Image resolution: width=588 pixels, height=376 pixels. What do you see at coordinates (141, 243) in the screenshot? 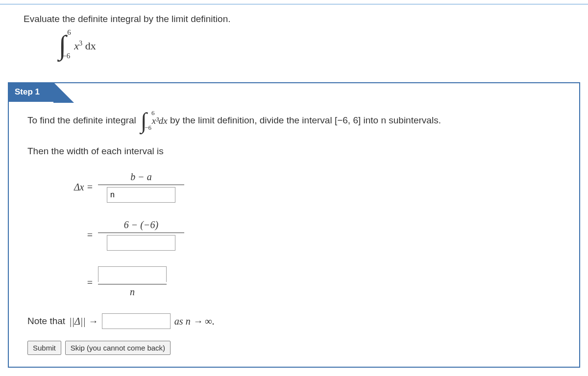
I see `eq2-denominator-input` at bounding box center [141, 243].